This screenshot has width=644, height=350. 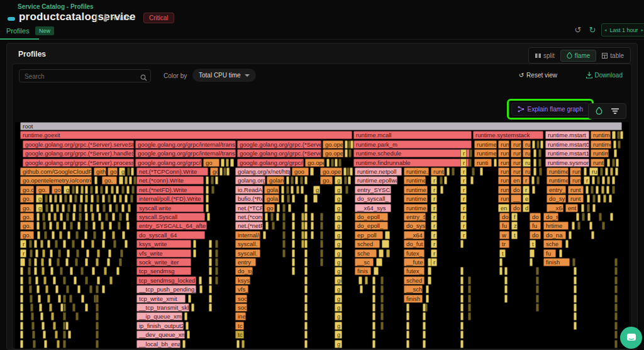 I want to click on flame-cell: root, so click(x=321, y=126).